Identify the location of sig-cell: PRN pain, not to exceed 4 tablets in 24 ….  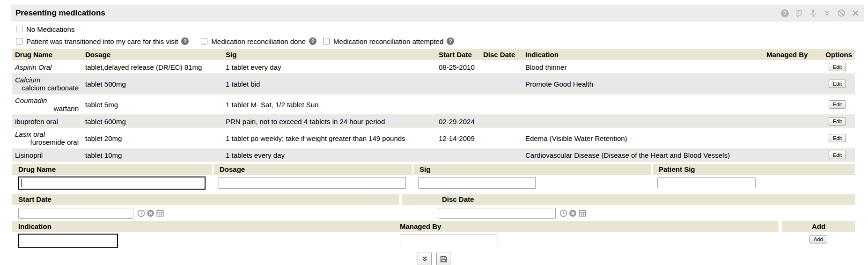
(330, 121).